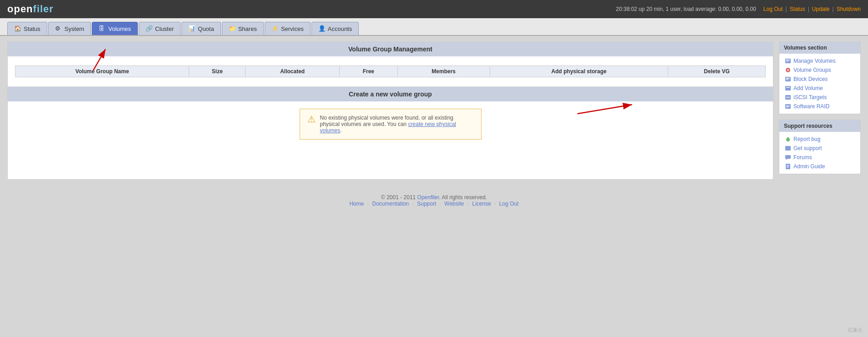 This screenshot has width=868, height=337. I want to click on tab-quota: 📊 Quota, so click(201, 28).